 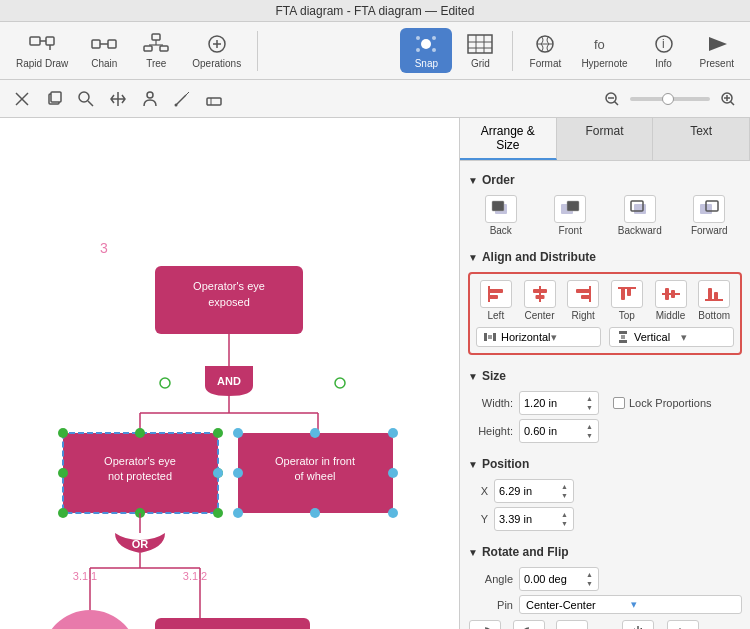 What do you see at coordinates (702, 139) in the screenshot?
I see `tab-text: Text` at bounding box center [702, 139].